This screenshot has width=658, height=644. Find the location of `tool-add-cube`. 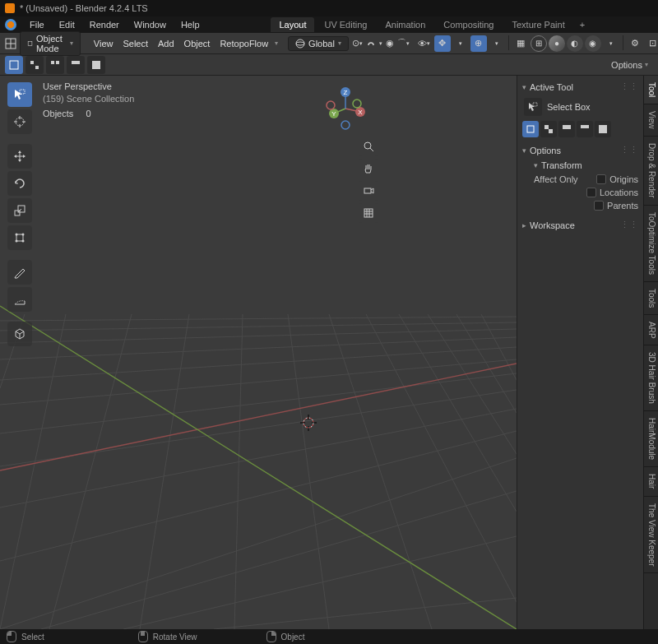

tool-add-cube is located at coordinates (20, 334).